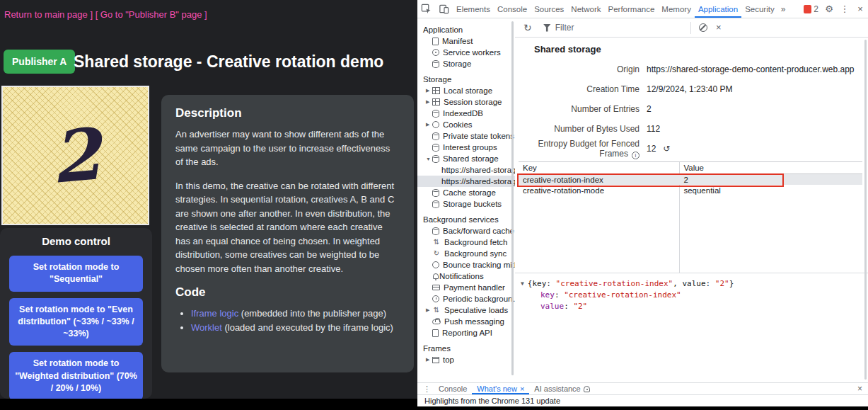  What do you see at coordinates (76, 375) in the screenshot?
I see `rotation-mode-weighted-button: Set rotation mode to "Weighted distribut…` at bounding box center [76, 375].